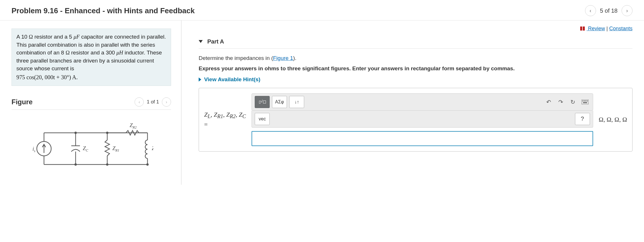  I want to click on vec-button: vec, so click(262, 119).